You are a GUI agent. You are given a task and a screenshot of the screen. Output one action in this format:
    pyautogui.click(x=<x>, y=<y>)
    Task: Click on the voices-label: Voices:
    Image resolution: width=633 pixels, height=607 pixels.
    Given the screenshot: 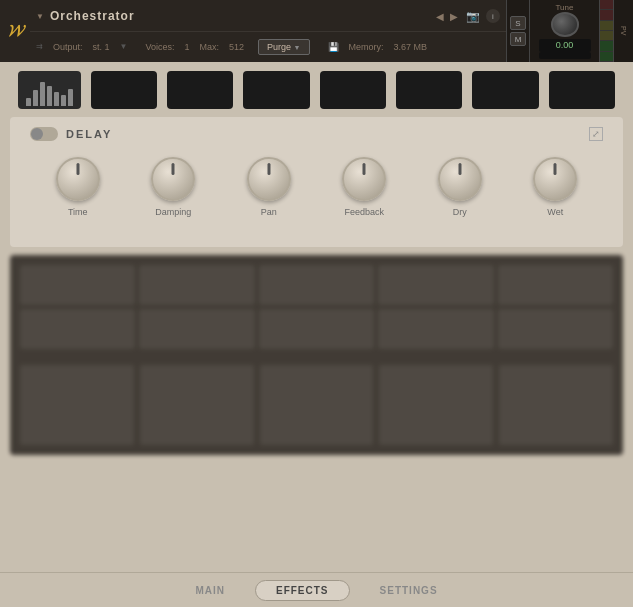 What is the action you would take?
    pyautogui.click(x=160, y=47)
    